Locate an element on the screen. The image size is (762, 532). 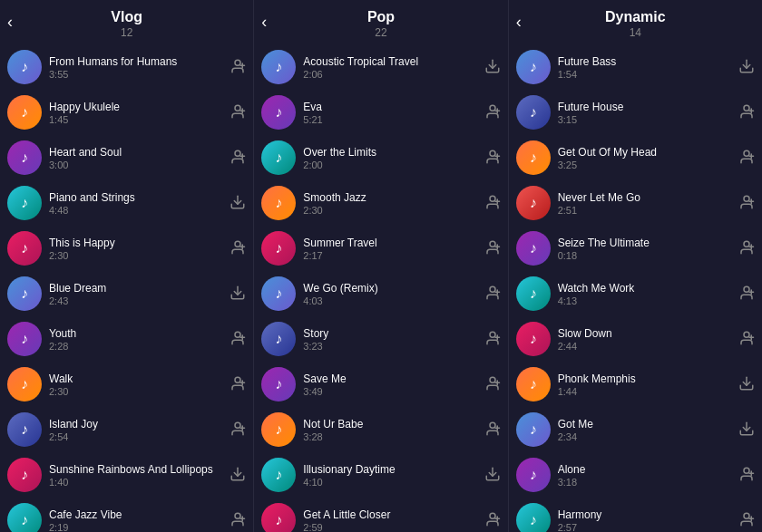
track-item: ♪Seize The Ultimate0:18 is located at coordinates (635, 248).